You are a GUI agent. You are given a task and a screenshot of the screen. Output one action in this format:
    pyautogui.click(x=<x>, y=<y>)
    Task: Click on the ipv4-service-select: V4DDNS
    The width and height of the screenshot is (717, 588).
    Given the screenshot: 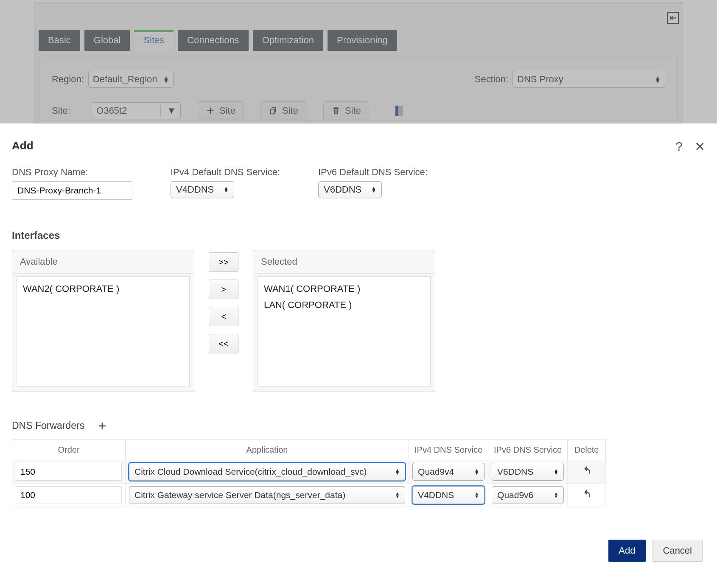 What is the action you would take?
    pyautogui.click(x=448, y=495)
    